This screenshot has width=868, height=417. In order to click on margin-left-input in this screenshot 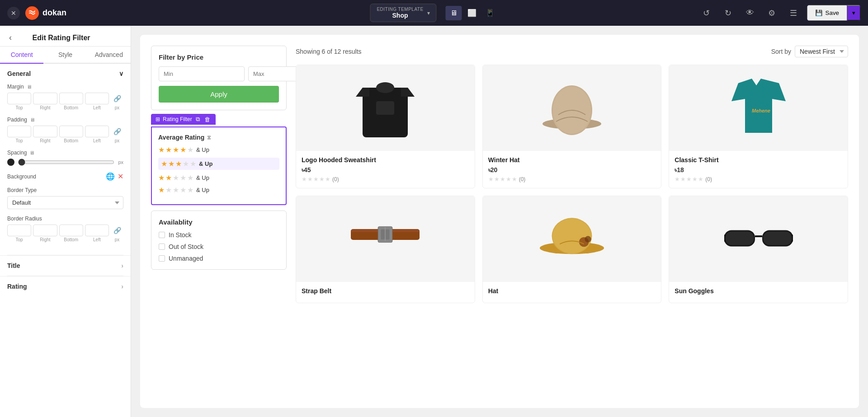, I will do `click(97, 98)`.